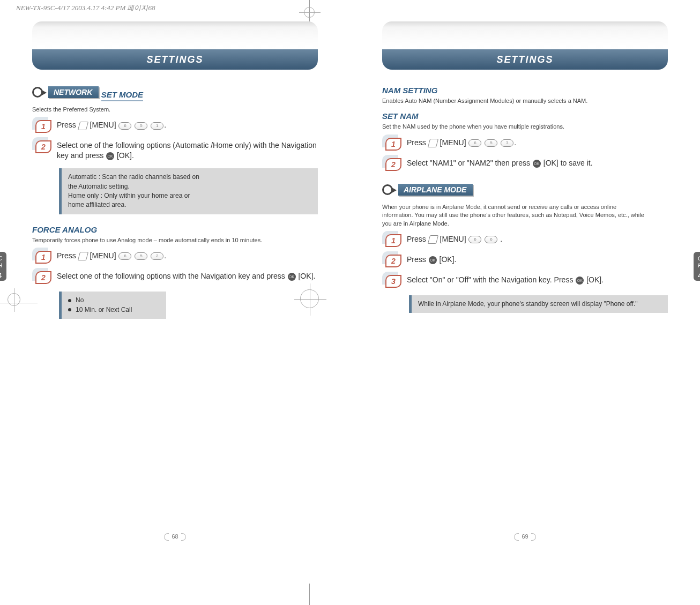 Image resolution: width=700 pixels, height=605 pixels. Describe the element at coordinates (177, 257) in the screenshot. I see `force-analog-step-1: 1 Press [MENU] 6 5 2.` at that location.